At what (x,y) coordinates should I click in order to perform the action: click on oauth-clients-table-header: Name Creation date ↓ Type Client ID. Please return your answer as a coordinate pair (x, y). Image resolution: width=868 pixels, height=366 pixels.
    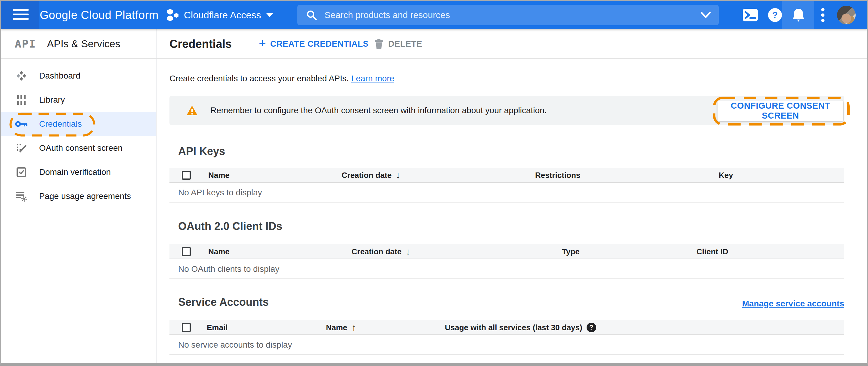
    Looking at the image, I should click on (507, 251).